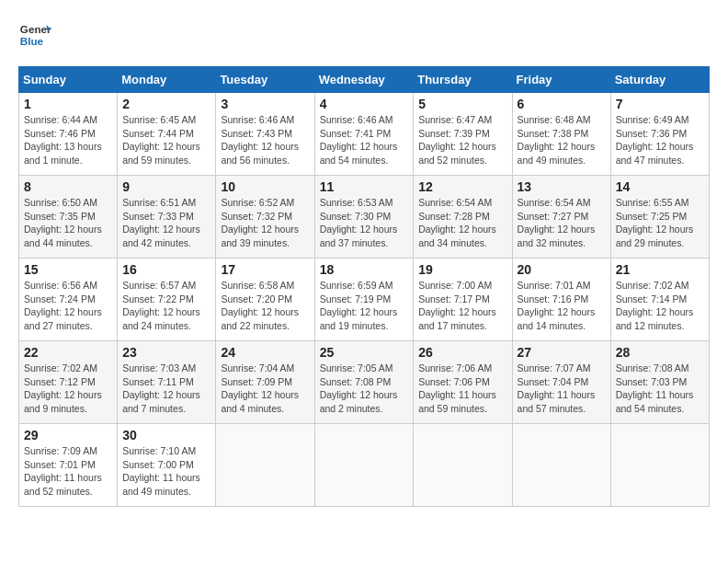 Image resolution: width=728 pixels, height=563 pixels. I want to click on calendar-cell: 21Sunrise: 7:02 AMSunset: 7:14 PMDayligh…, so click(660, 300).